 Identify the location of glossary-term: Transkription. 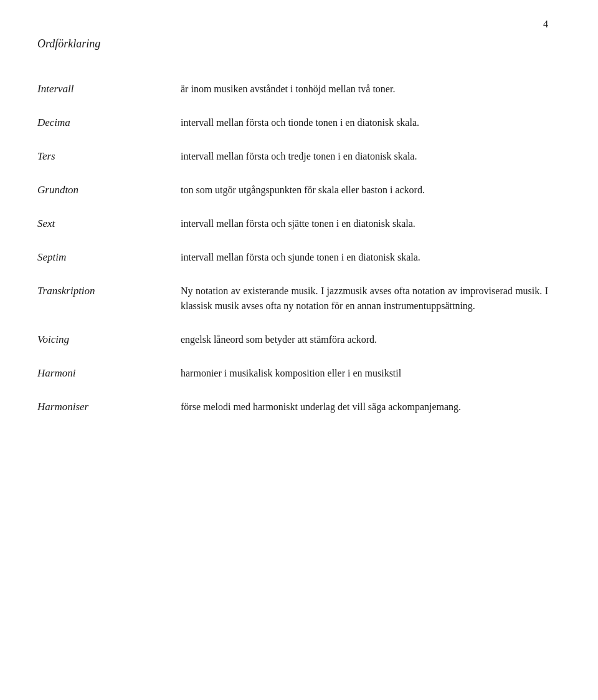
(109, 308).